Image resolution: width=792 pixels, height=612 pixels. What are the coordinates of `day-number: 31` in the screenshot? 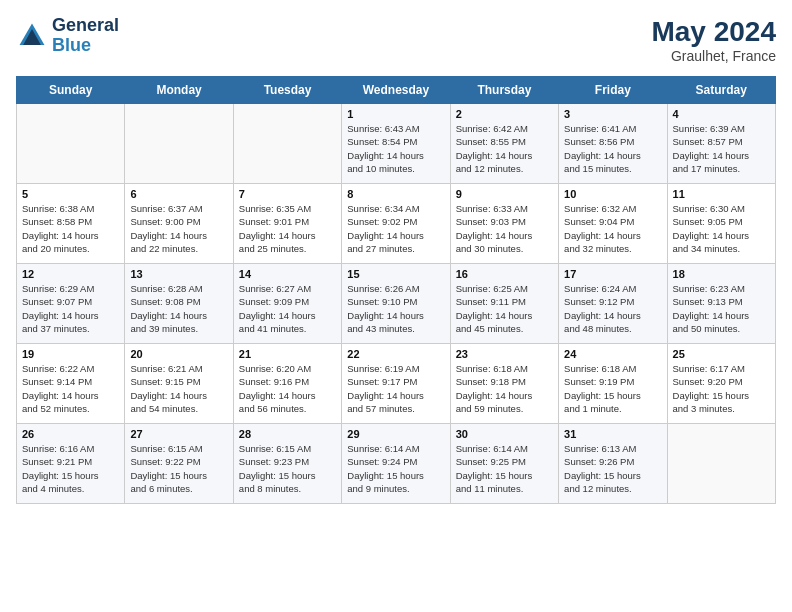 It's located at (612, 434).